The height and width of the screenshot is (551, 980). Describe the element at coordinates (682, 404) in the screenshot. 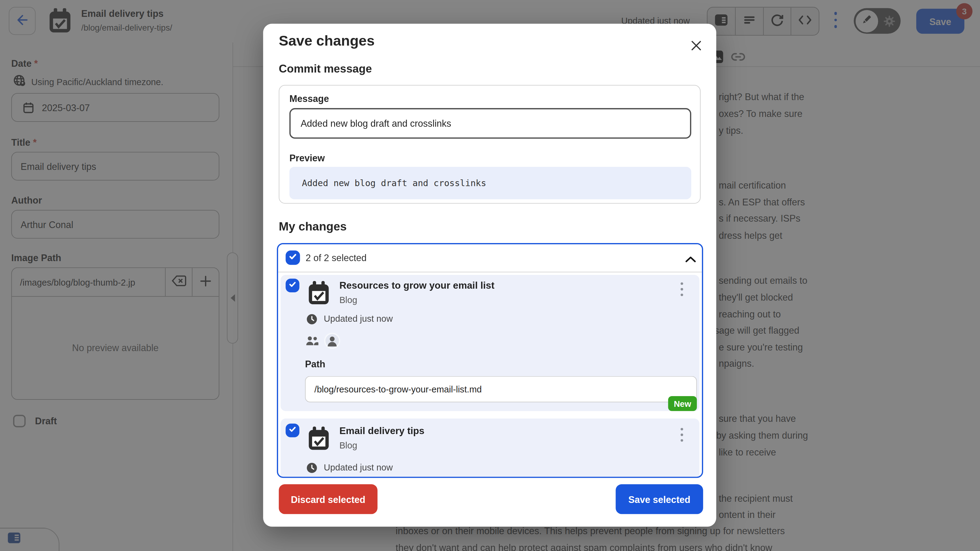

I see `new-badge: New` at that location.